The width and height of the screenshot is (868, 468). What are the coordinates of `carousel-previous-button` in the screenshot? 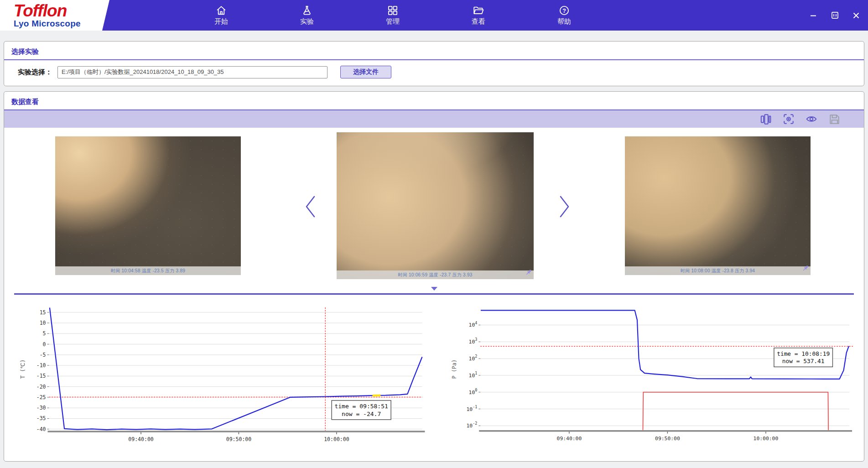 It's located at (311, 207).